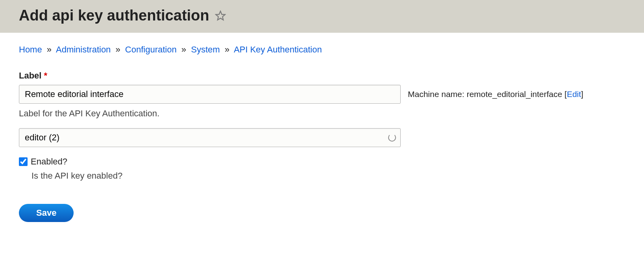 Image resolution: width=644 pixels, height=265 pixels. I want to click on breadcrumb-link-system: System, so click(205, 50).